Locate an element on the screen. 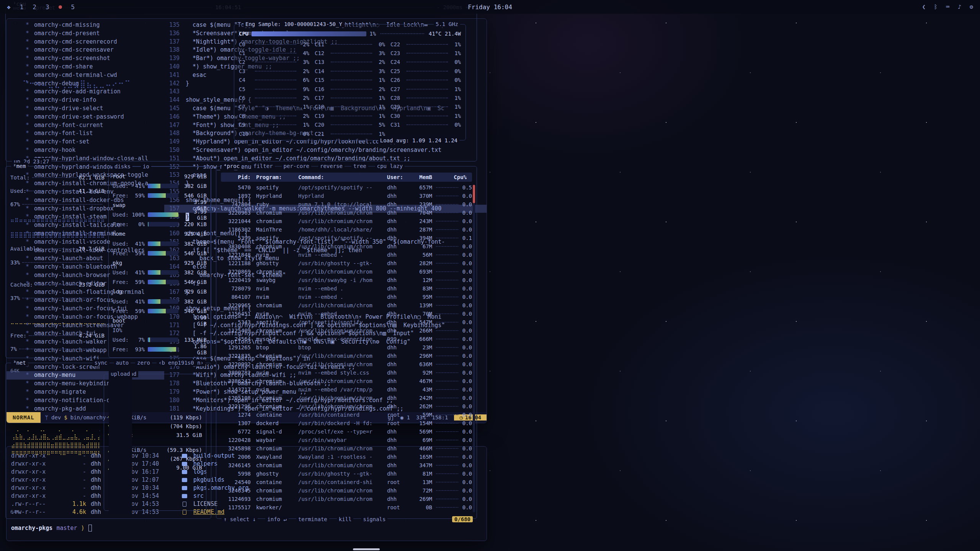 This screenshot has width=980, height=551. header-pid: Pid: is located at coordinates (238, 177).